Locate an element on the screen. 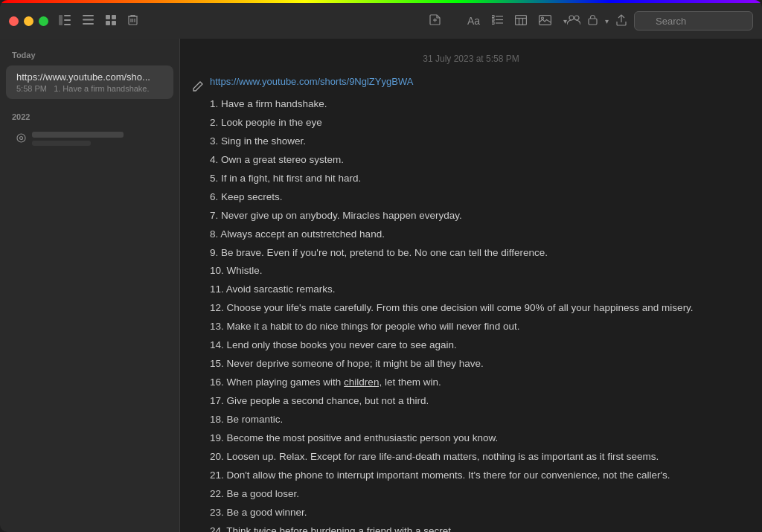 The height and width of the screenshot is (532, 762). note-timestamp: 31 July 2023 at 5:58 PM is located at coordinates (471, 59).